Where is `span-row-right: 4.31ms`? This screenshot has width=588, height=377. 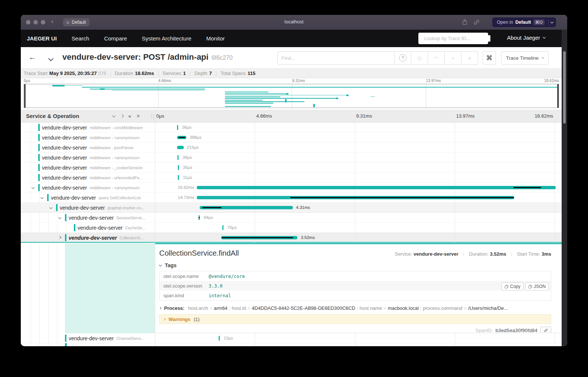 span-row-right: 4.31ms is located at coordinates (355, 208).